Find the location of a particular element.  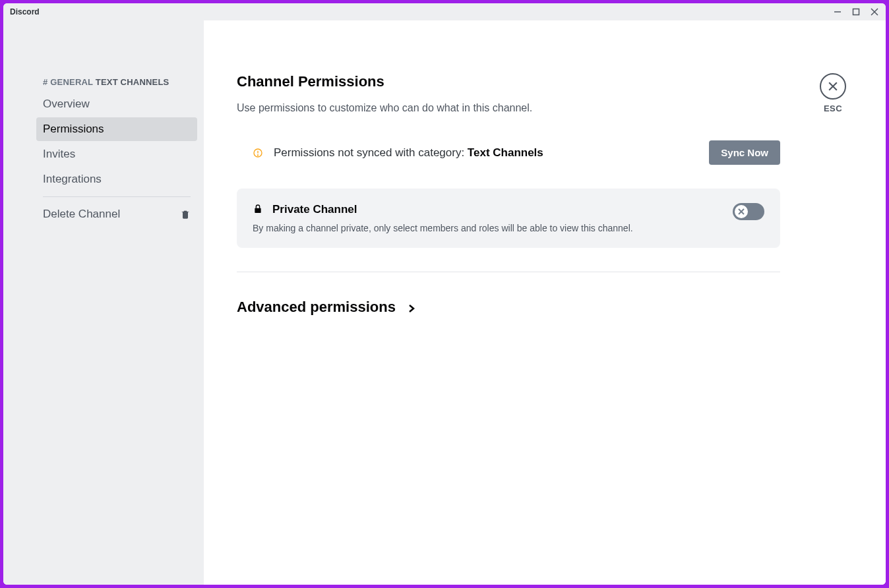

toggle-knob is located at coordinates (741, 212).